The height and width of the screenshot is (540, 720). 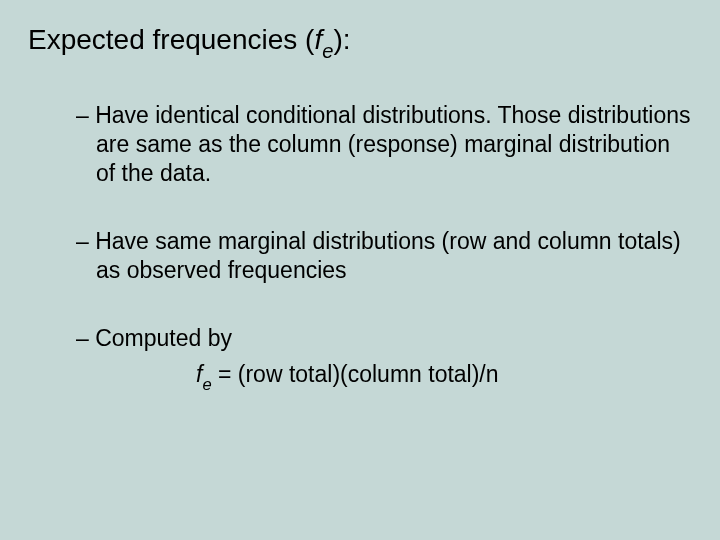 I want to click on formula-eq: = (row total)(column total)/n, so click(x=356, y=374).